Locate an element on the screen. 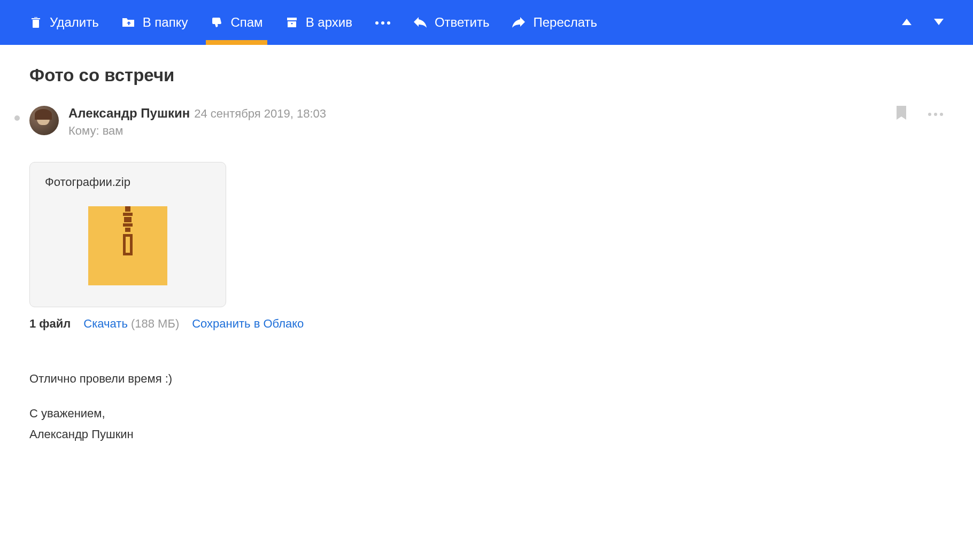  next-message-button is located at coordinates (939, 22).